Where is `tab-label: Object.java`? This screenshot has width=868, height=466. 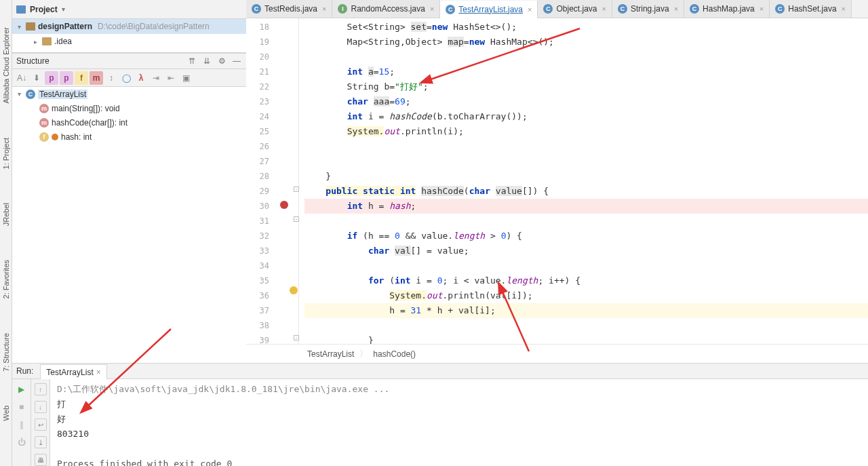 tab-label: Object.java is located at coordinates (576, 9).